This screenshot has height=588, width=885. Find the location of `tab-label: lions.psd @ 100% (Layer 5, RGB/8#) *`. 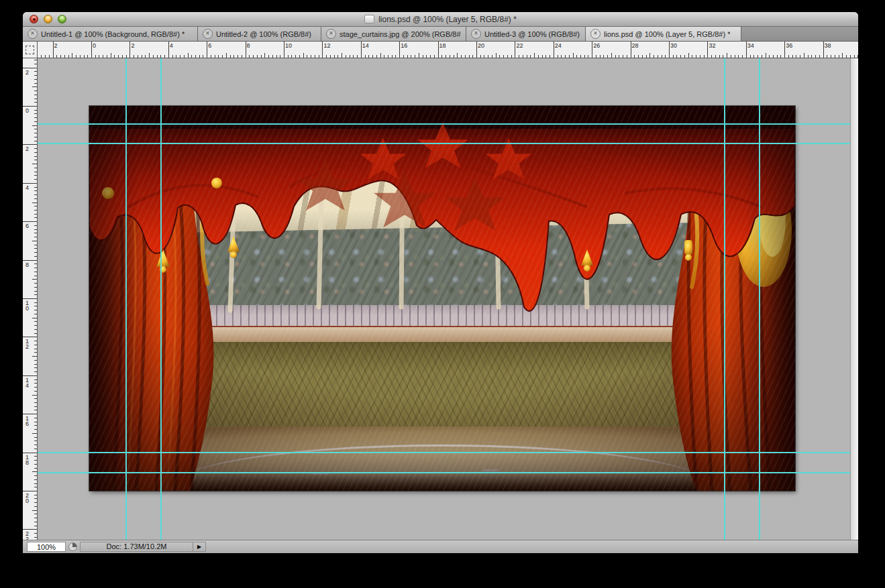

tab-label: lions.psd @ 100% (Layer 5, RGB/8#) * is located at coordinates (667, 34).